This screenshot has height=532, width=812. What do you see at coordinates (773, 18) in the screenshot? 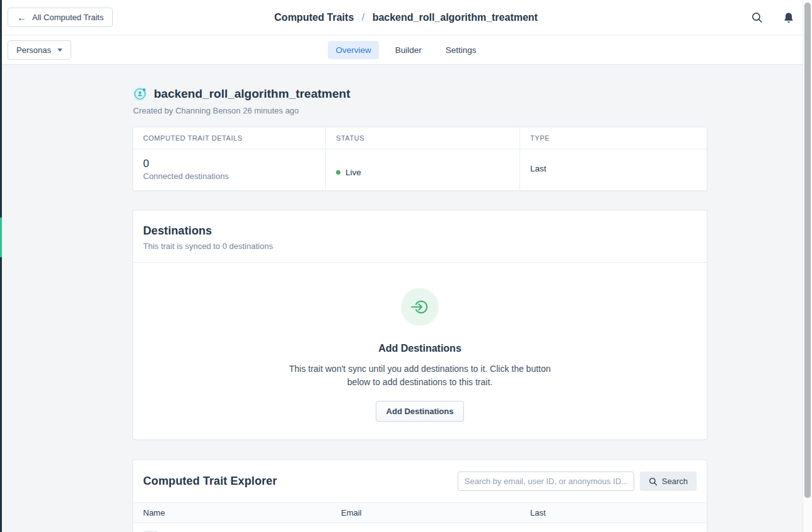
I see `header-icons` at bounding box center [773, 18].